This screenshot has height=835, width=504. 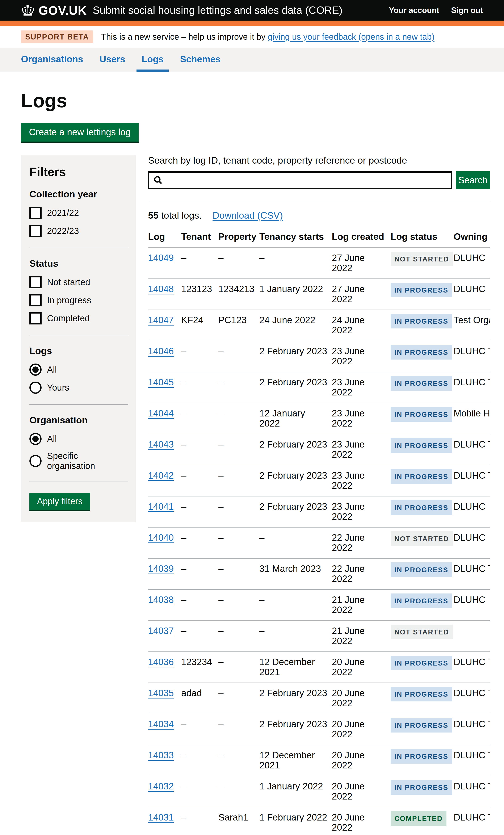 I want to click on govuk-logo-text: GOV.UK, so click(x=63, y=10).